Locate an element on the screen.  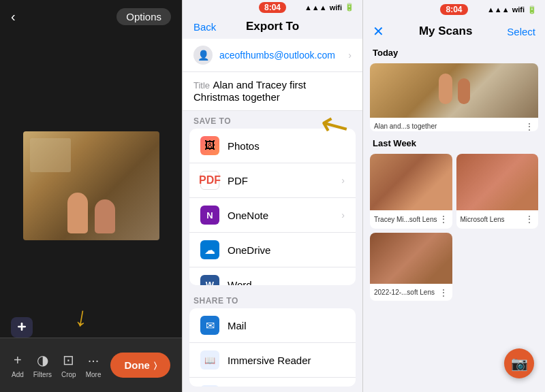
scan-more-button-2: ⋮ is located at coordinates (529, 219).